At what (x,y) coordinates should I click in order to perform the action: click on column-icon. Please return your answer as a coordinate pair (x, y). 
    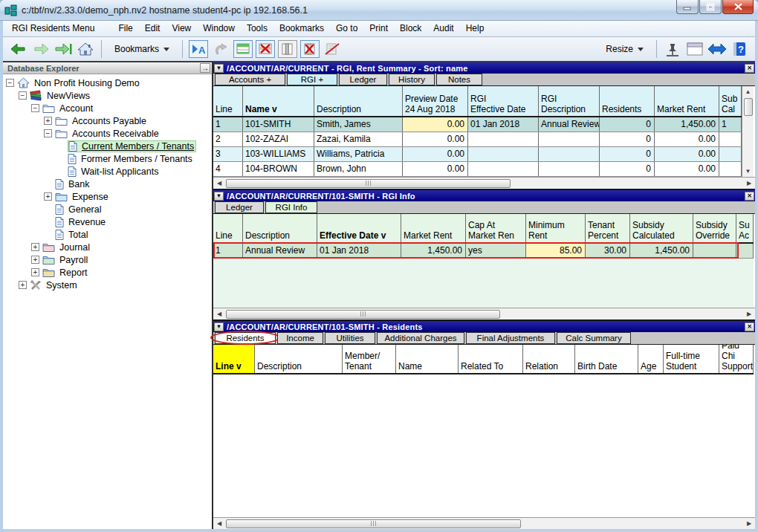
    Looking at the image, I should click on (288, 49).